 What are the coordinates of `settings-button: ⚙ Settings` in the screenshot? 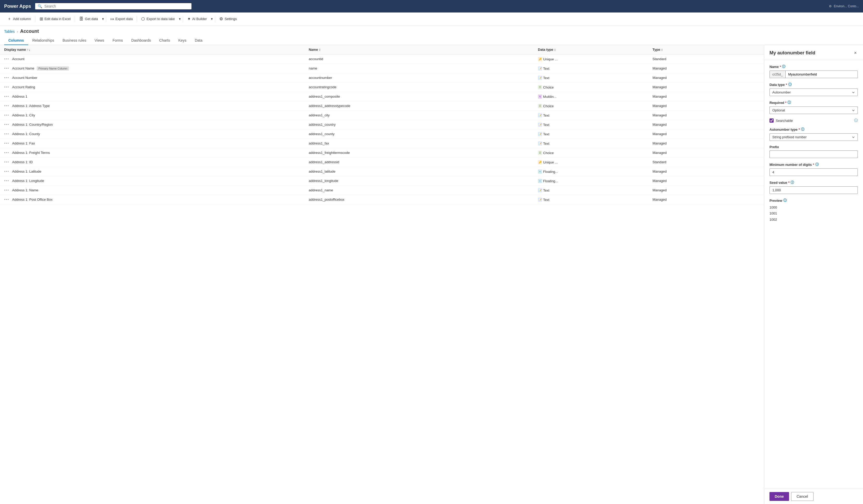 It's located at (228, 19).